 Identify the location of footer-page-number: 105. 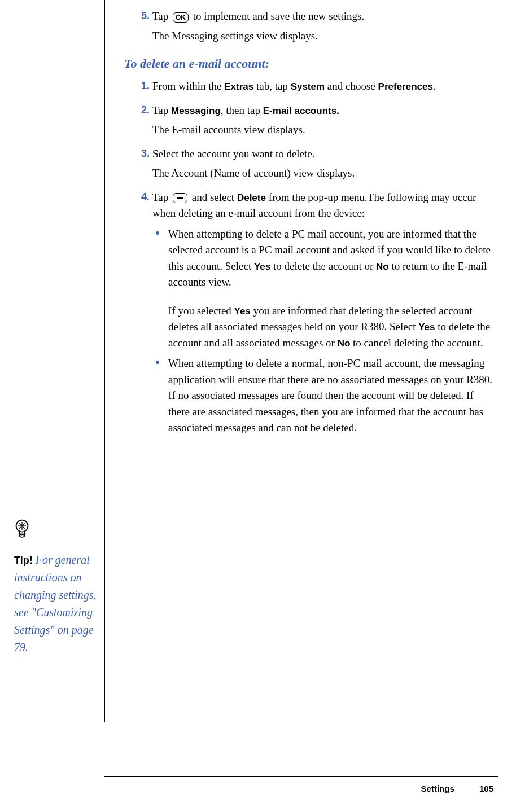
(487, 789).